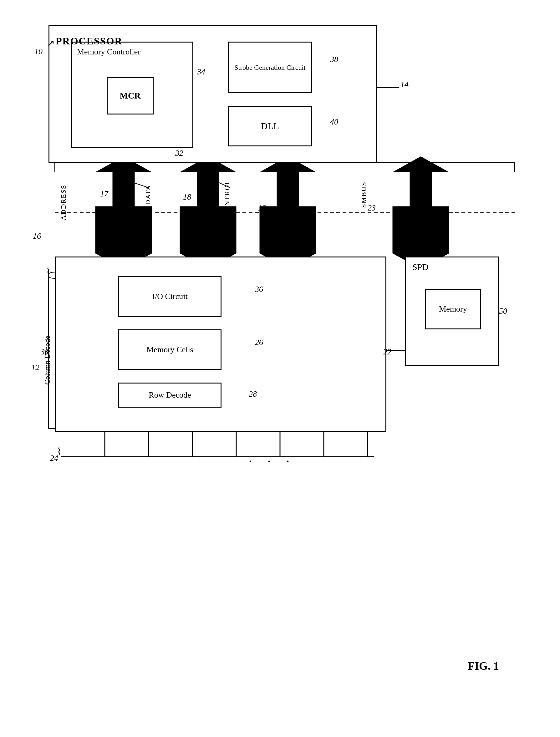 This screenshot has width=560, height=737. I want to click on ref-17: 17, so click(104, 194).